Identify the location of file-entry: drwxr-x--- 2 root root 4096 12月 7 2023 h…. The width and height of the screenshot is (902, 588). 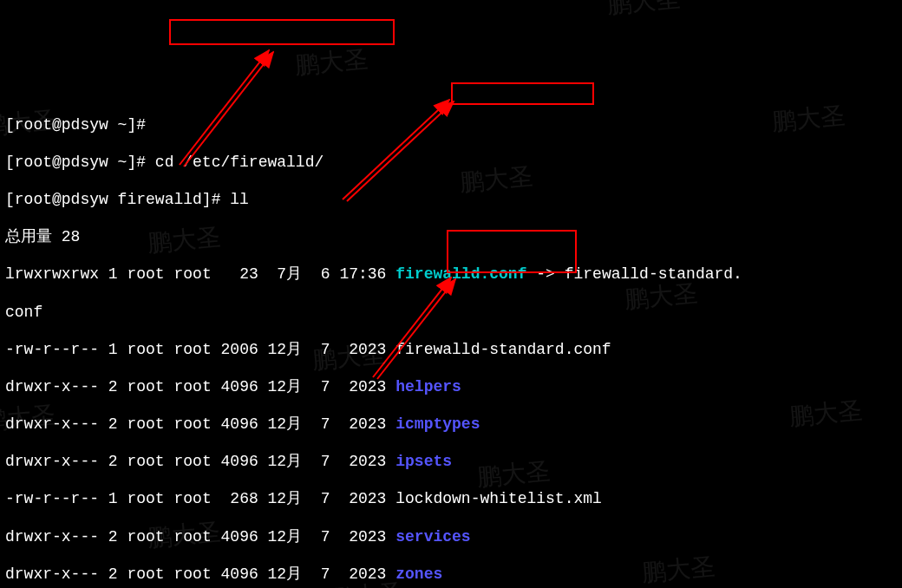
(451, 388).